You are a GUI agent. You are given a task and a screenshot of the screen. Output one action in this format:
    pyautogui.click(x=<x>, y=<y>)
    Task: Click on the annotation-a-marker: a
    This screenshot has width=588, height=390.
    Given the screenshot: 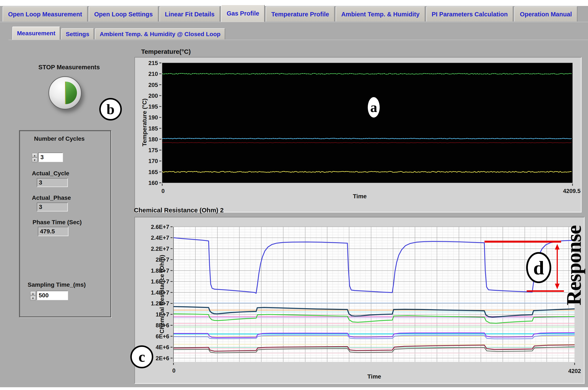 What is the action you would take?
    pyautogui.click(x=374, y=107)
    